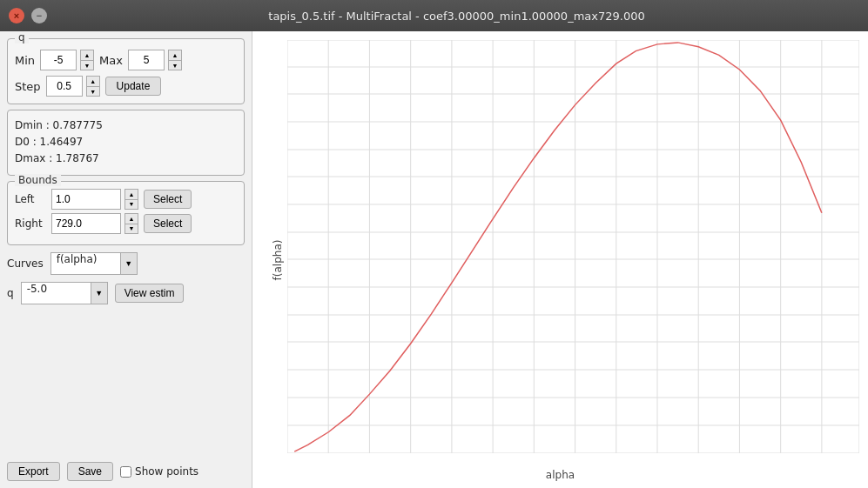 Image resolution: width=868 pixels, height=488 pixels. I want to click on dmax-text: Dmax : 1.78767, so click(125, 158).